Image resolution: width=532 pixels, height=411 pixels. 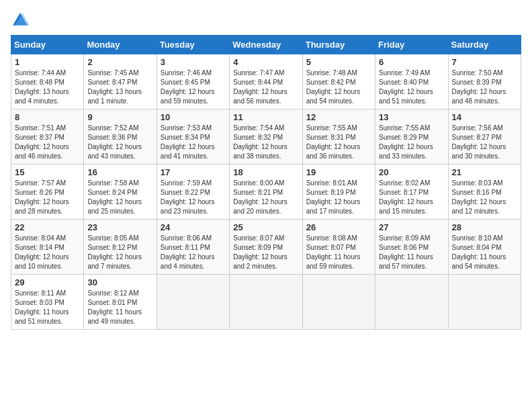 What do you see at coordinates (266, 45) in the screenshot?
I see `weekday-header: Wednesday` at bounding box center [266, 45].